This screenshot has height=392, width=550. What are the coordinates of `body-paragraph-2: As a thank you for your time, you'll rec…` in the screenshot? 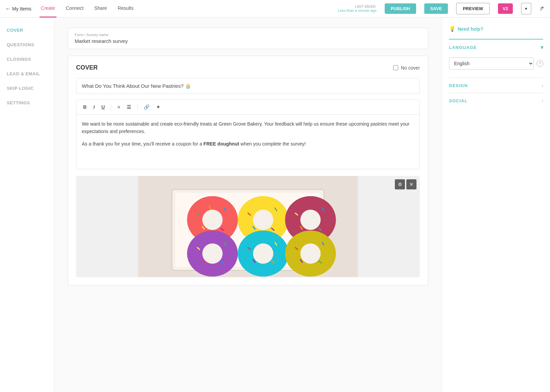 It's located at (248, 144).